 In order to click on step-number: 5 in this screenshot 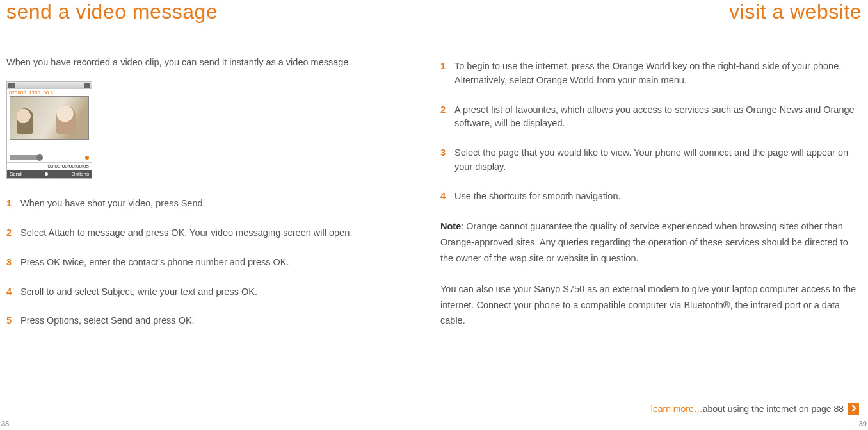, I will do `click(13, 321)`.